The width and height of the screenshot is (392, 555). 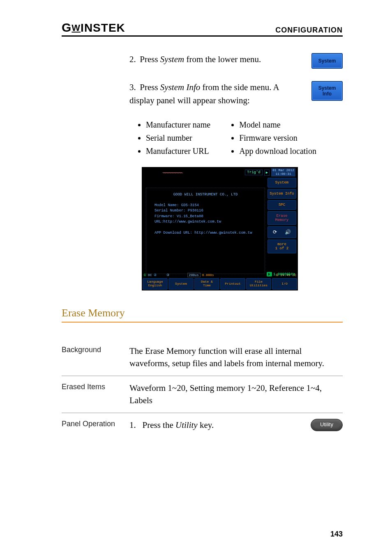 What do you see at coordinates (207, 284) in the screenshot?
I see `scr-btn-datetime: Date &Time` at bounding box center [207, 284].